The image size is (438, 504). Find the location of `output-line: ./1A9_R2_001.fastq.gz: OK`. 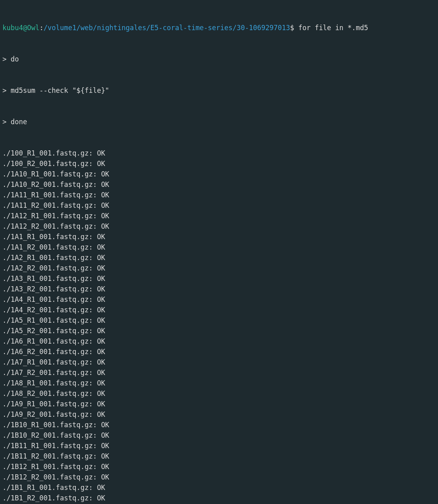

output-line: ./1A9_R2_001.fastq.gz: OK is located at coordinates (219, 414).